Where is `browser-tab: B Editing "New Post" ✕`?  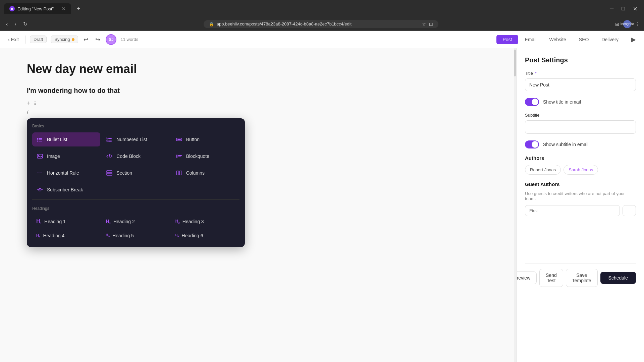 browser-tab: B Editing "New Post" ✕ is located at coordinates (38, 9).